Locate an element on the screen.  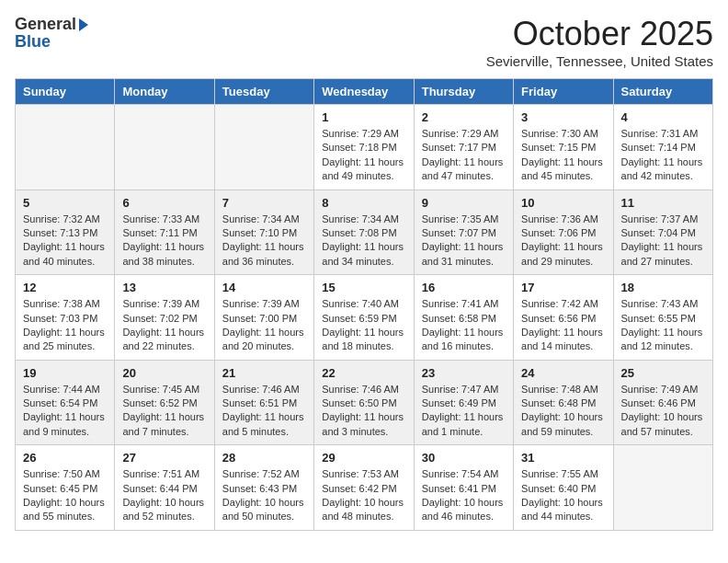
day-number: 6 is located at coordinates (164, 202).